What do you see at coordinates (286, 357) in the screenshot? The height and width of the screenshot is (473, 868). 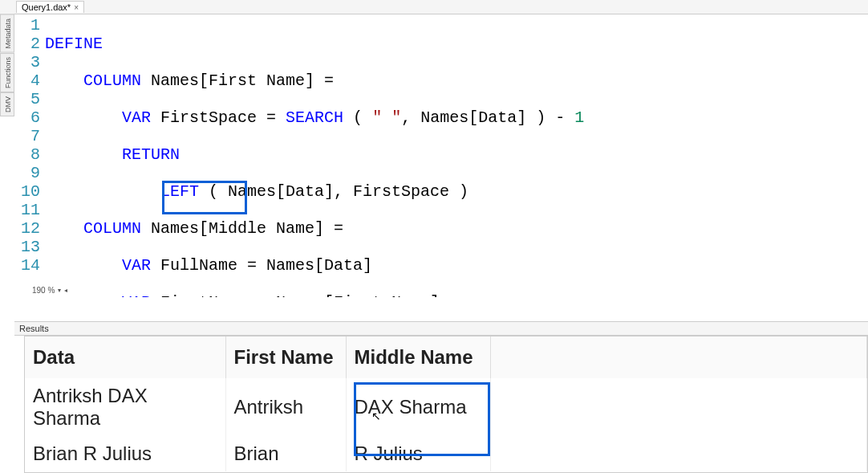 I see `column-header-first-name: First Name` at bounding box center [286, 357].